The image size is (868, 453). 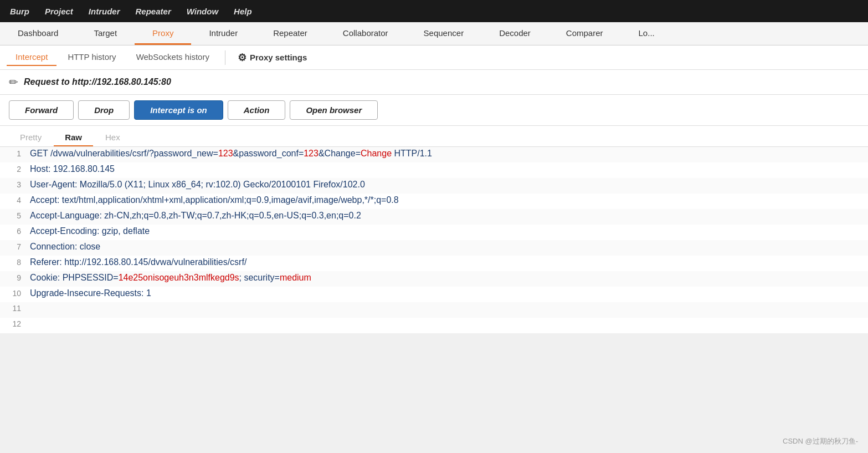 What do you see at coordinates (13, 185) in the screenshot?
I see `line-number: 3` at bounding box center [13, 185].